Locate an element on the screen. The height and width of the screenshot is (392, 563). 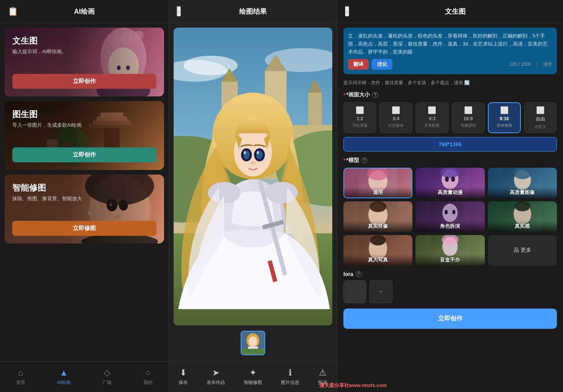
lora-help-icon: ? is located at coordinates (359, 274).